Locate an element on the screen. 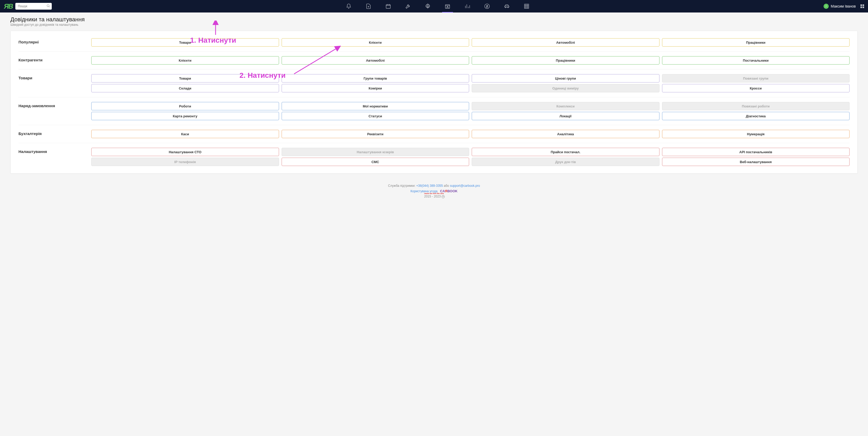 The image size is (868, 436). user-name: Максим Іванов is located at coordinates (843, 6).